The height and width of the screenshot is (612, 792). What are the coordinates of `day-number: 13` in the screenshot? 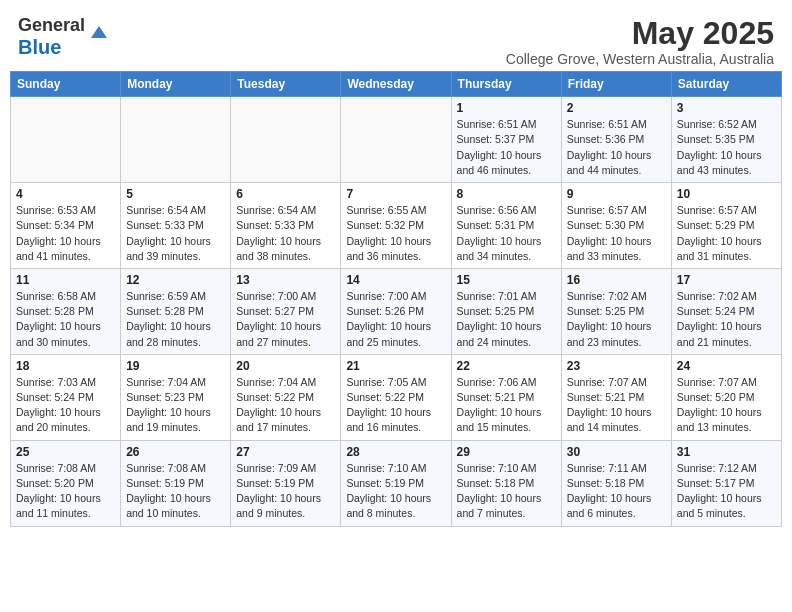 It's located at (286, 280).